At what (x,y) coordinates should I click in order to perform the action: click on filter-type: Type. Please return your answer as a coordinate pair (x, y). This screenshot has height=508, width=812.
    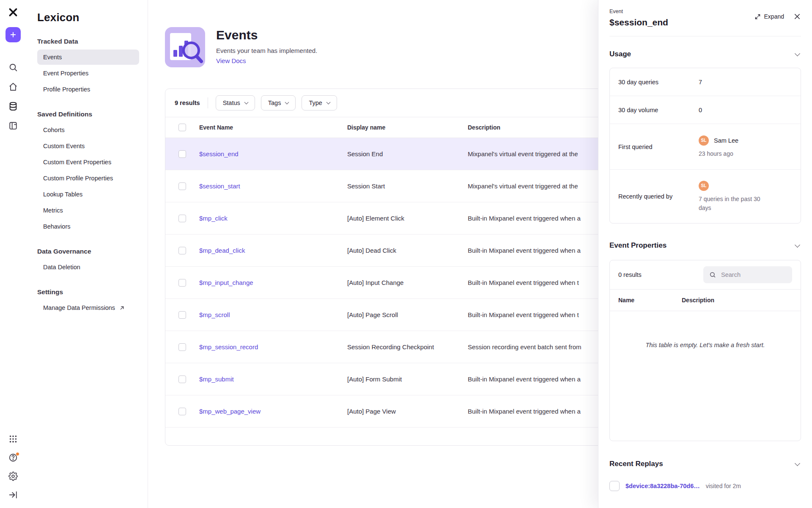
    Looking at the image, I should click on (319, 103).